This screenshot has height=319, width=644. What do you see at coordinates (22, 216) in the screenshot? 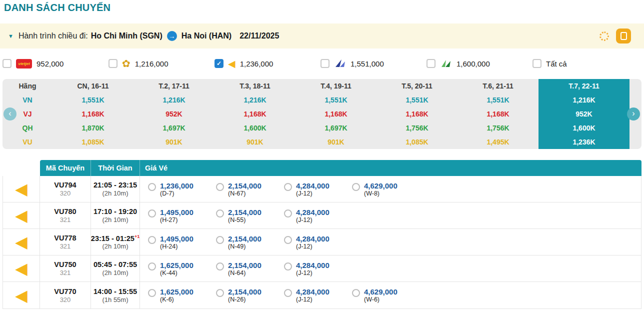
I see `airline-logo-cell: ◀` at bounding box center [22, 216].